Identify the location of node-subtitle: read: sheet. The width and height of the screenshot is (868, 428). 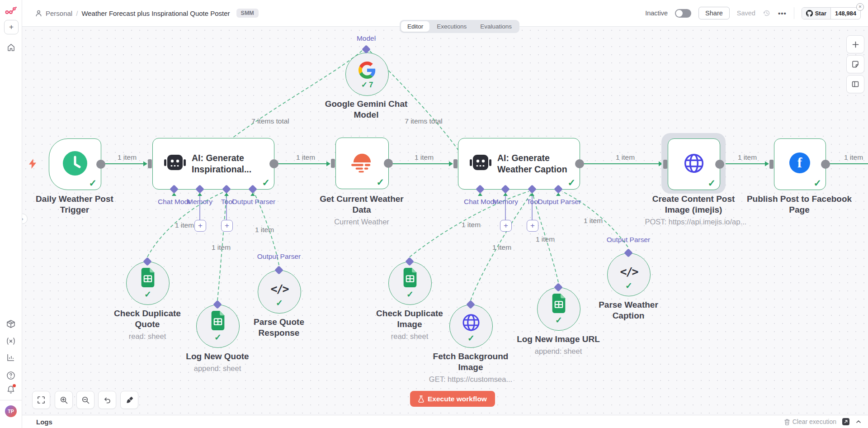
(147, 337).